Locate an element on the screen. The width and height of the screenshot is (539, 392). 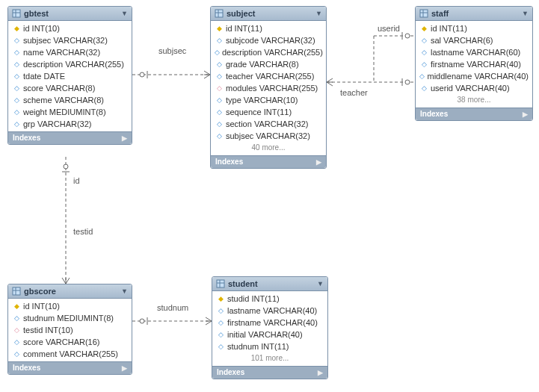
column-row: ◇score VARCHAR(16) is located at coordinates (70, 342).